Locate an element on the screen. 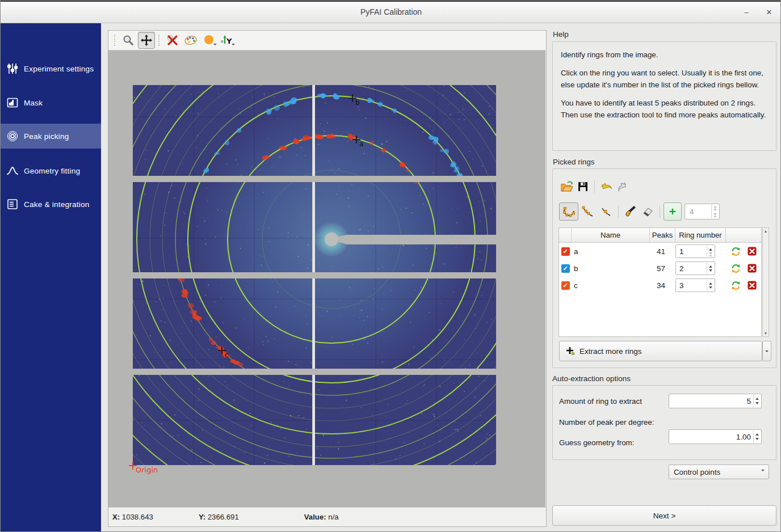 The width and height of the screenshot is (781, 532). pan-tool-button is located at coordinates (146, 40).